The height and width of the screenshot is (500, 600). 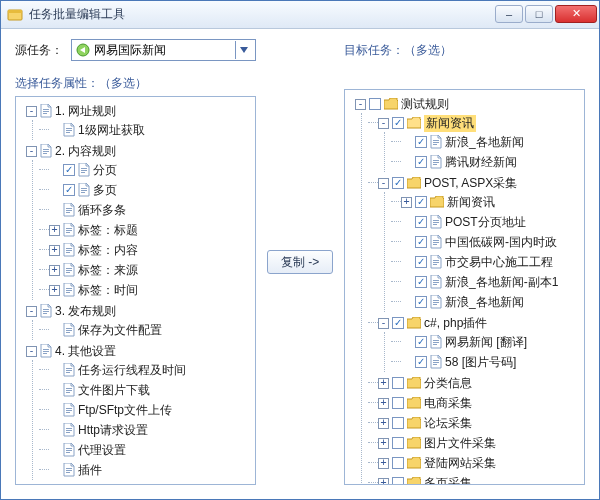 I want to click on tree-node: +✓ 新闻资讯, so click(x=492, y=202).